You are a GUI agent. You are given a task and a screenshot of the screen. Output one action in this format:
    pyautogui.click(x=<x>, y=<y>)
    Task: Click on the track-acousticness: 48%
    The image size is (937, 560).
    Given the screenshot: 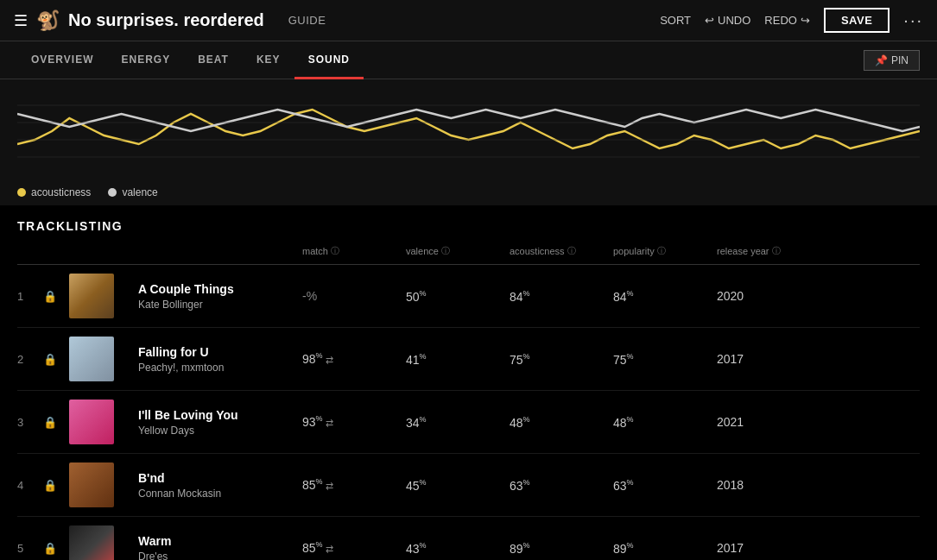 What is the action you would take?
    pyautogui.click(x=561, y=423)
    